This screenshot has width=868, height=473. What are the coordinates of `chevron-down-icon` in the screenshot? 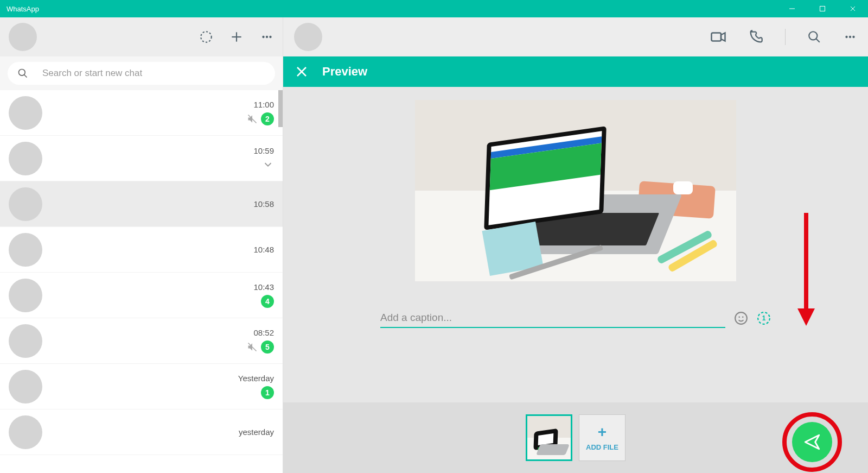 It's located at (268, 165).